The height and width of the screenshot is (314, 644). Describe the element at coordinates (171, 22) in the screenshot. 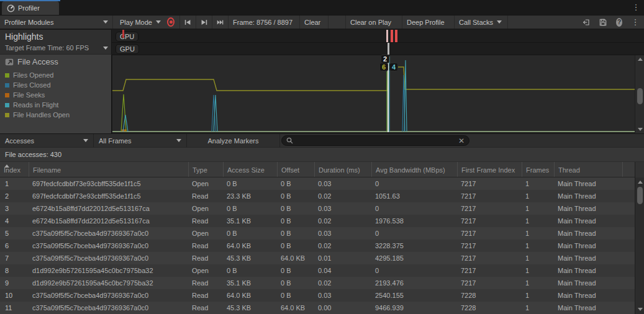

I see `record-button` at that location.